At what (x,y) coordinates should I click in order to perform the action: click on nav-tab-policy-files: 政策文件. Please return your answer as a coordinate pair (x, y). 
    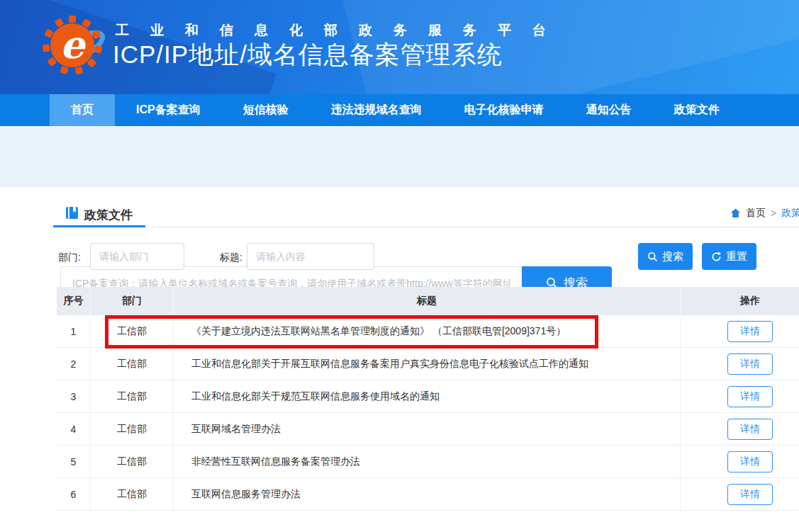
    Looking at the image, I should click on (697, 111).